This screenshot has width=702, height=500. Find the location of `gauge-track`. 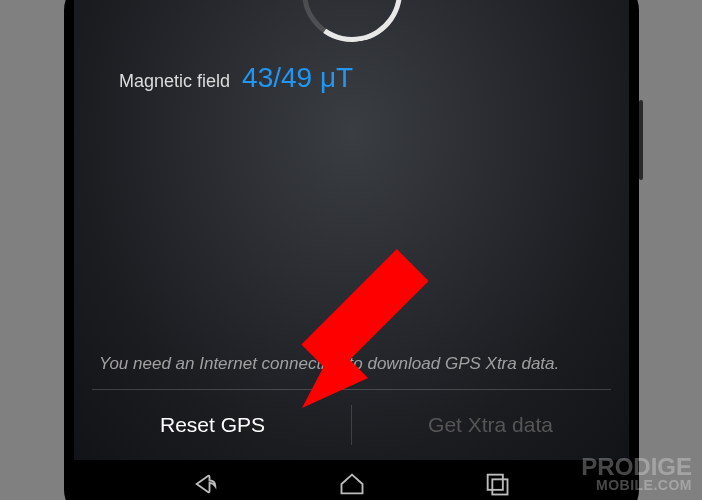

gauge-track is located at coordinates (352, 21).